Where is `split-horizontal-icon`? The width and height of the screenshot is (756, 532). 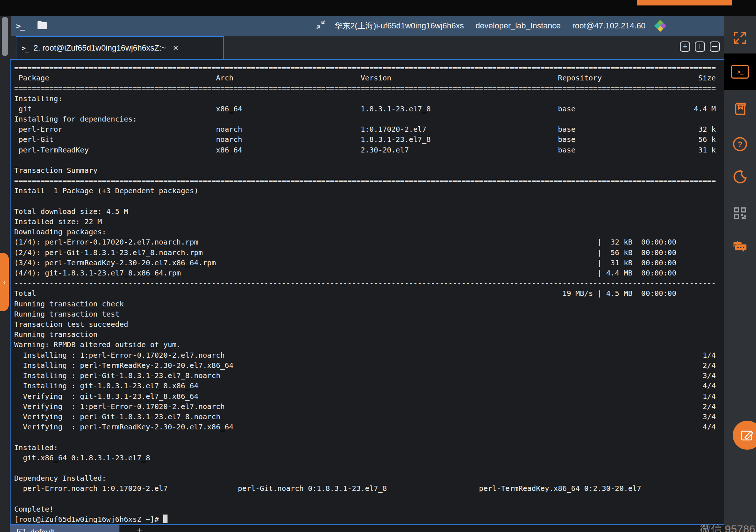 split-horizontal-icon is located at coordinates (715, 47).